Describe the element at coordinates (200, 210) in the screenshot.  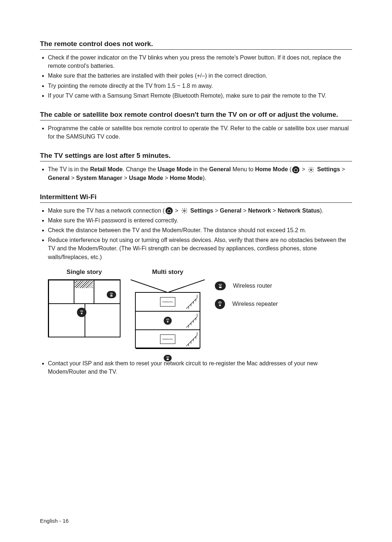
I see `list-item: Make sure the TV has a network connectio…` at that location.